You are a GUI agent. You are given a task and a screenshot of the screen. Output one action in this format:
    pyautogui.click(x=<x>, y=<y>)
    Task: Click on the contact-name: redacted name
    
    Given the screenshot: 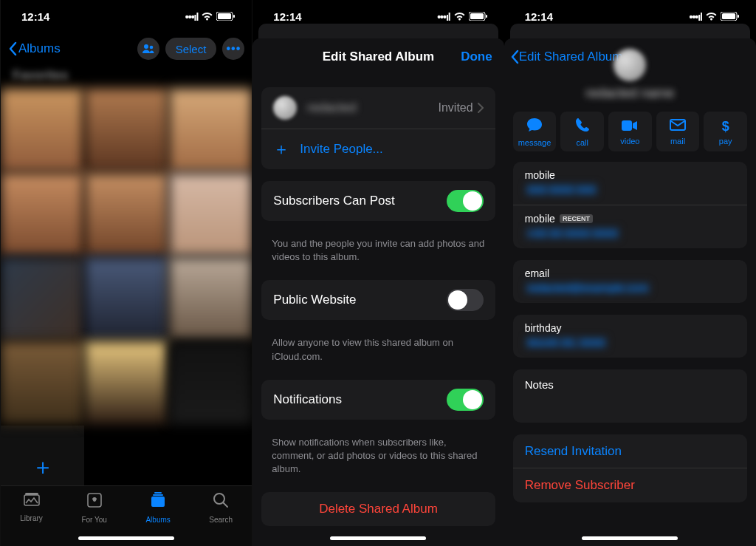 What is the action you would take?
    pyautogui.click(x=630, y=93)
    